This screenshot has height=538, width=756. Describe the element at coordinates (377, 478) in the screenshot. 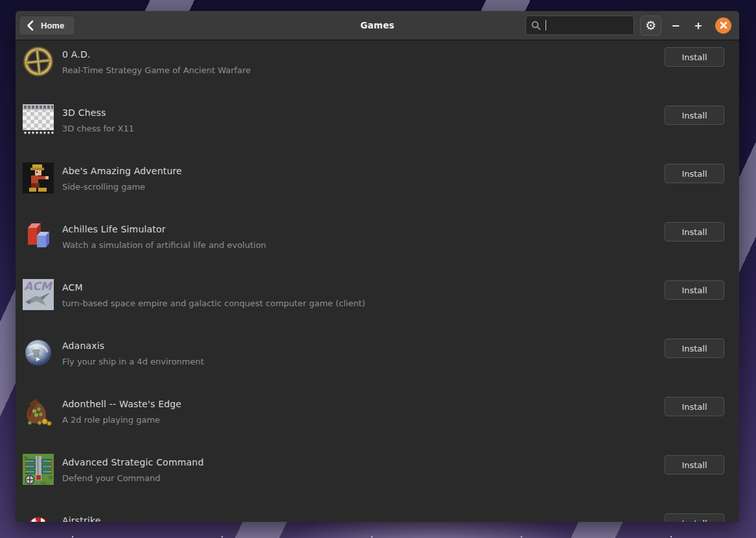

I see `game-list-item: Advanced Strategic Command Defend your C…` at that location.